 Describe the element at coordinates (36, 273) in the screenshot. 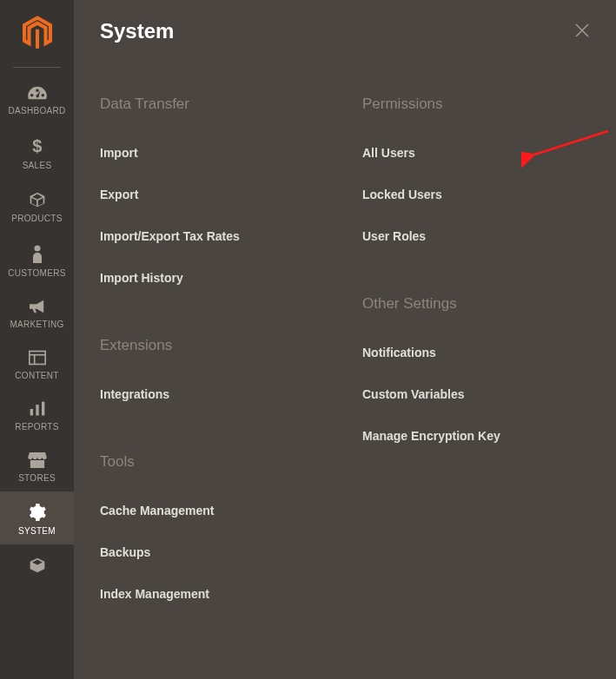

I see `nav-label: CUSTOMERS` at that location.